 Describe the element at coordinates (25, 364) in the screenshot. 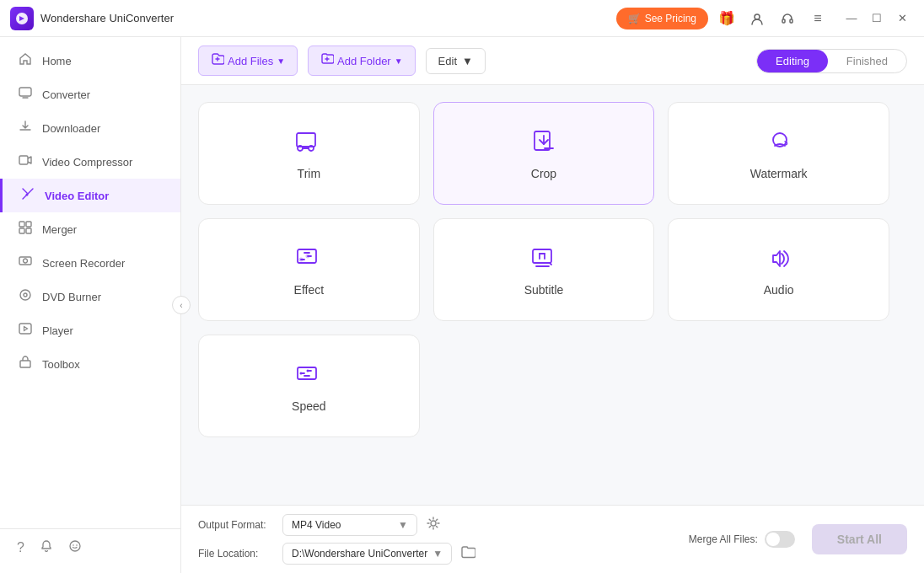

I see `toolbox-icon` at that location.